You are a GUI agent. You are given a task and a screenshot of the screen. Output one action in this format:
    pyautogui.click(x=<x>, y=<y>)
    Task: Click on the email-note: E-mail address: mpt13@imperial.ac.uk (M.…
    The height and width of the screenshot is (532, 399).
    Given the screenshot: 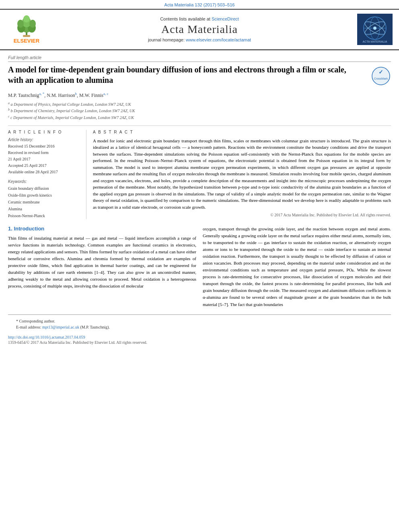 What is the action you would take?
    pyautogui.click(x=200, y=327)
    